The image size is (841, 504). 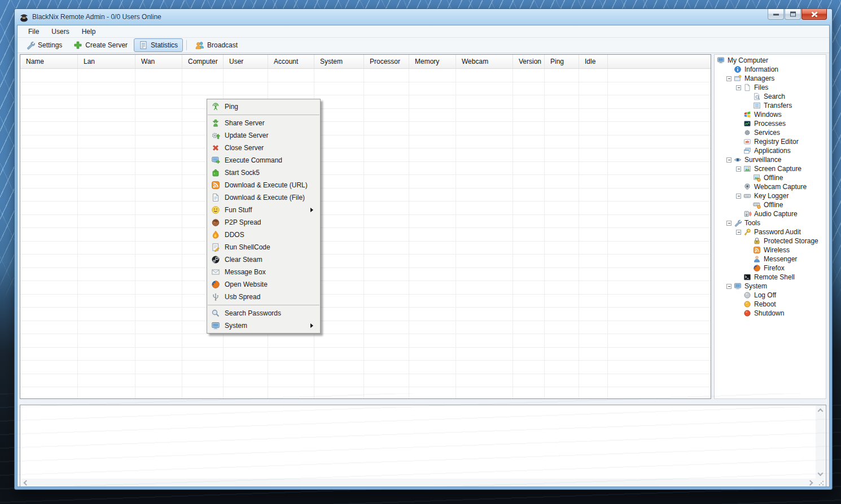 What do you see at coordinates (89, 32) in the screenshot?
I see `menubar-item-help: Help` at bounding box center [89, 32].